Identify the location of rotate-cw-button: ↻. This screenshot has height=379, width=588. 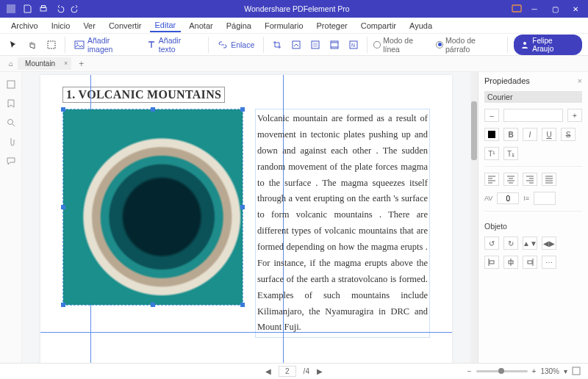
(511, 243).